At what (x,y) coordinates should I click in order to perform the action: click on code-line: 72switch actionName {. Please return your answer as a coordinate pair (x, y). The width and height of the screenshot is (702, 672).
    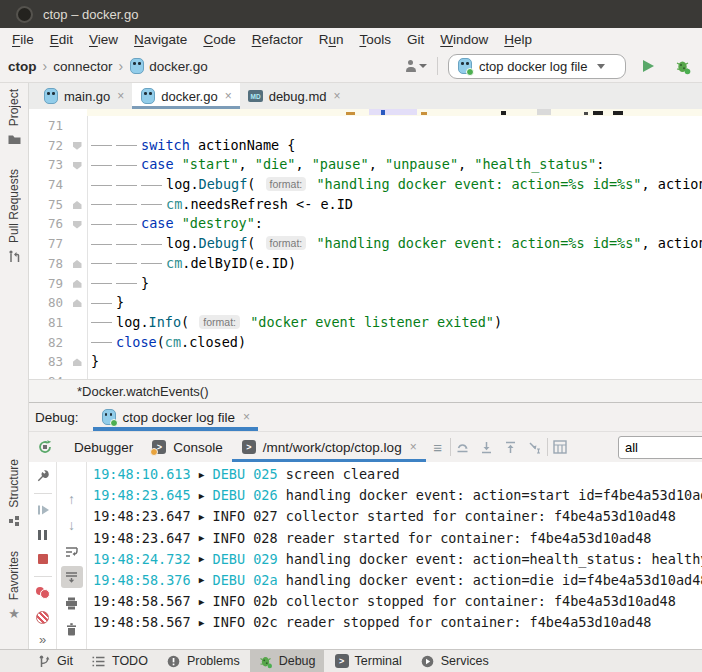
    Looking at the image, I should click on (366, 146).